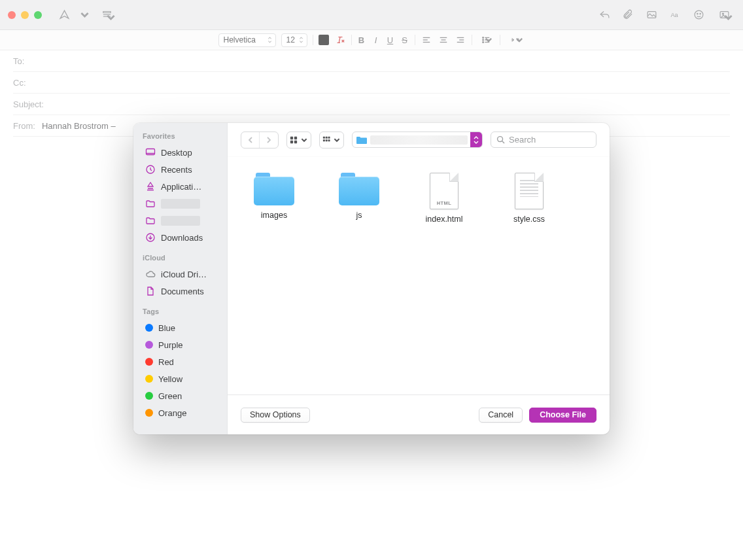 The height and width of the screenshot is (560, 743). What do you see at coordinates (182, 292) in the screenshot?
I see `sidebar-item-label: Documents` at bounding box center [182, 292].